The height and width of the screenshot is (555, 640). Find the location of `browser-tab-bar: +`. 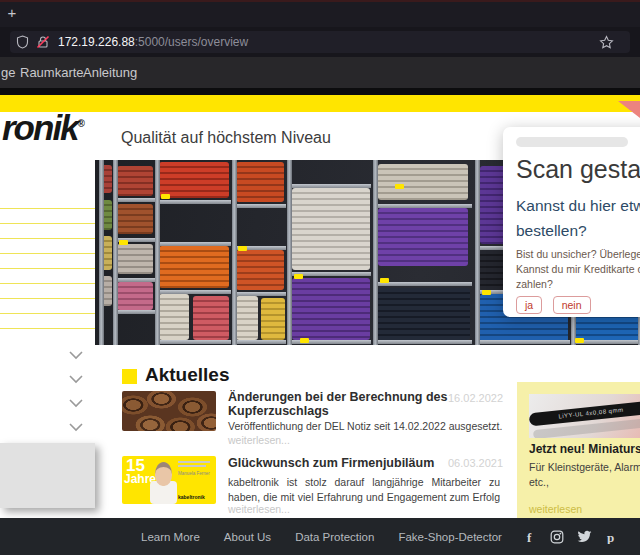

browser-tab-bar: + is located at coordinates (320, 14).